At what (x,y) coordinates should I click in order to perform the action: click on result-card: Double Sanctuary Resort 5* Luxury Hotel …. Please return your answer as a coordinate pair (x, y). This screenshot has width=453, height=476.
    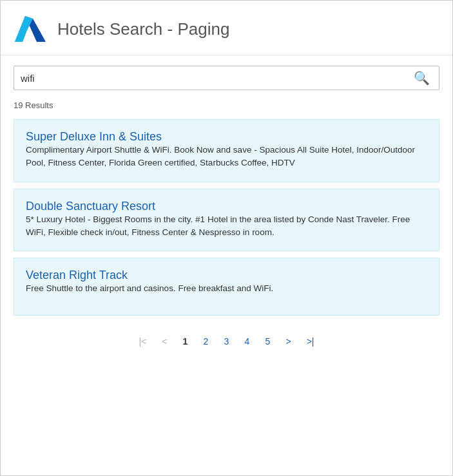
    Looking at the image, I should click on (227, 220).